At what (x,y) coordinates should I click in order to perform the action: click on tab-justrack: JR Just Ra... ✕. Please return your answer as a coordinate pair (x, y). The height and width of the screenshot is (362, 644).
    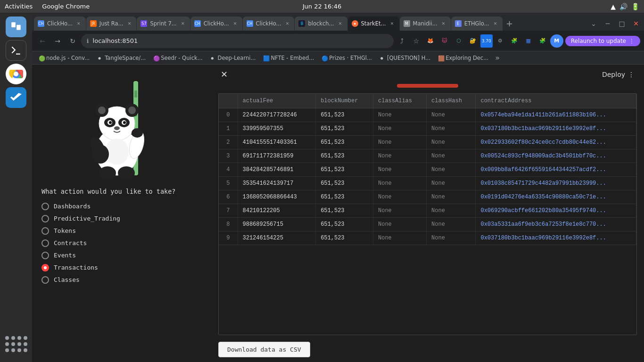
    Looking at the image, I should click on (111, 24).